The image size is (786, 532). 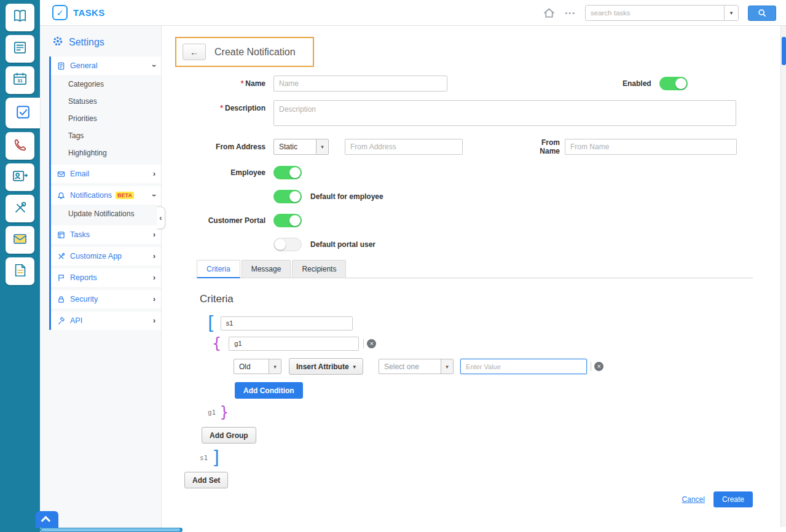 I want to click on search-dropdown-caret: ▾, so click(x=731, y=13).